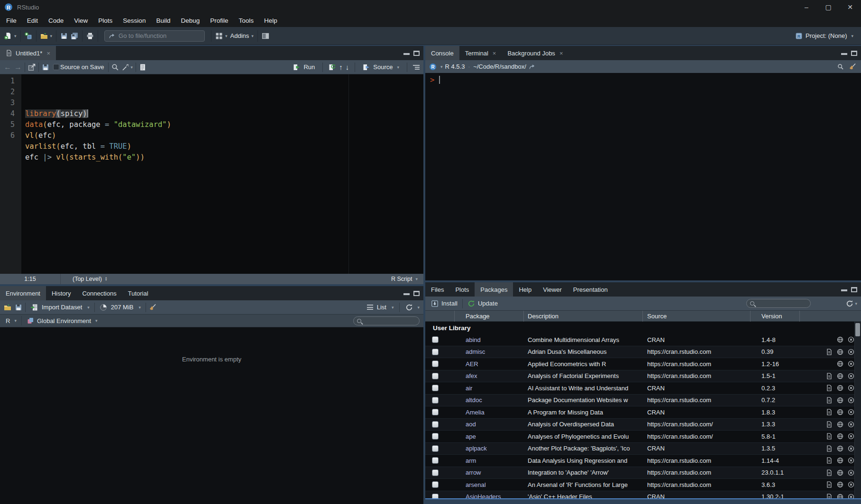 This screenshot has width=861, height=504. Describe the element at coordinates (775, 316) in the screenshot. I see `header-version: Version` at that location.